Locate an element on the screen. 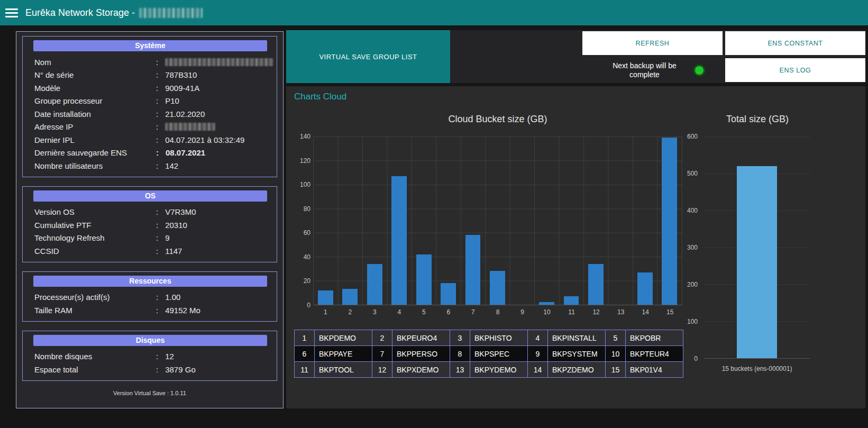 The width and height of the screenshot is (868, 428). bucket-chart-title: Cloud Bucket size (GB) is located at coordinates (498, 120).